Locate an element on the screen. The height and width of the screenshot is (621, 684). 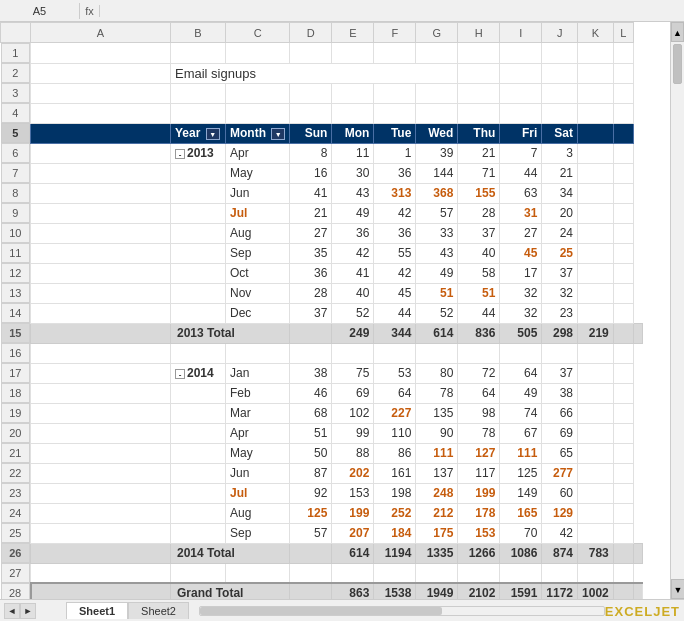
cell-L5 is located at coordinates (623, 133).